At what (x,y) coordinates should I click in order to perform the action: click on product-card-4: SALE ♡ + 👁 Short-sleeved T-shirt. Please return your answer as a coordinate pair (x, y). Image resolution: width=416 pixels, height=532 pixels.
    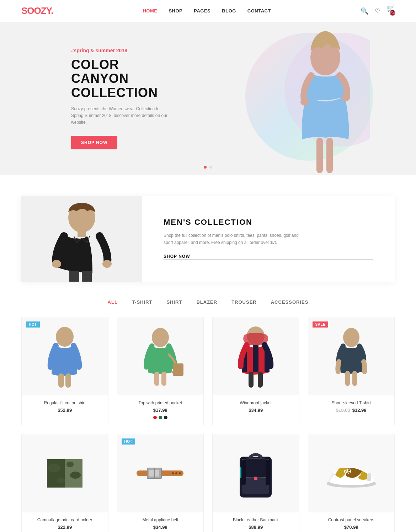
    Looking at the image, I should click on (351, 371).